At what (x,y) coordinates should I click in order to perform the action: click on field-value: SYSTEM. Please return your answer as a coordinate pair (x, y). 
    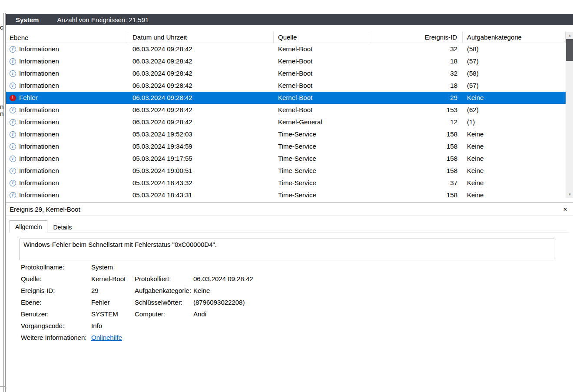
    Looking at the image, I should click on (105, 314).